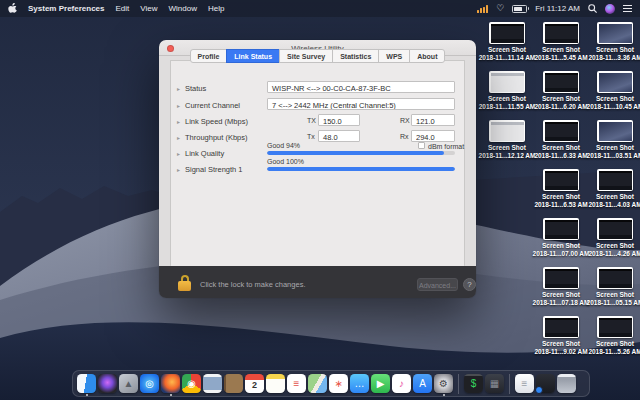 This screenshot has height=400, width=640. I want to click on screenshot-filename: Screen Shot2018-11...6.53 AM, so click(560, 202).